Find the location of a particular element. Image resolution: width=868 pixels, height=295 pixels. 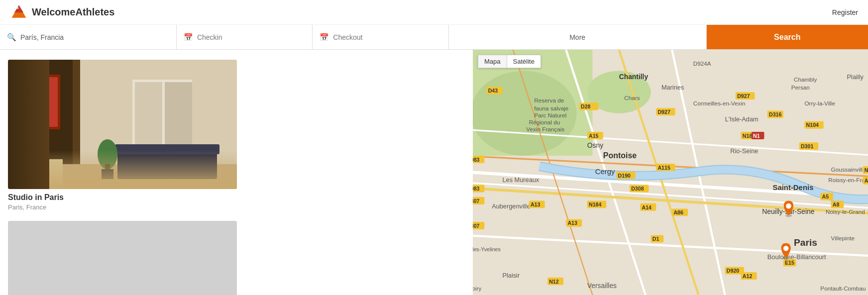

checkout-field: 📅 is located at coordinates (380, 37).